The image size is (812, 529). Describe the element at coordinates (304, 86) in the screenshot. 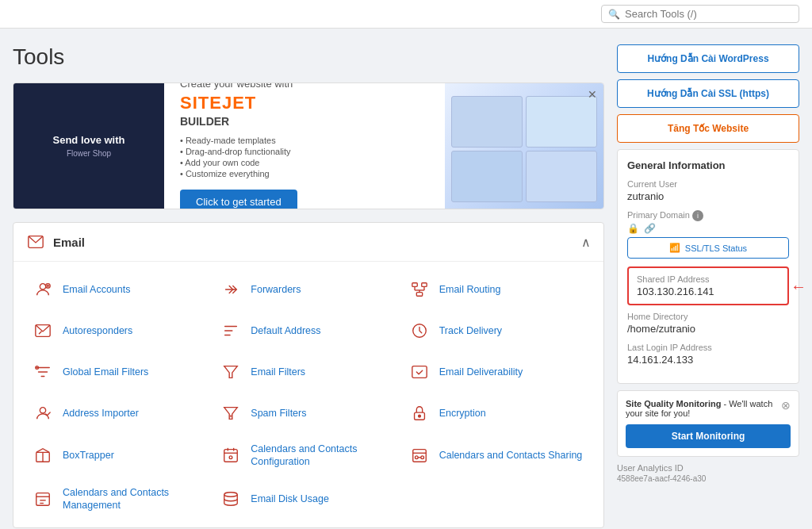

I see `banner-pre-title: Create your website with` at that location.